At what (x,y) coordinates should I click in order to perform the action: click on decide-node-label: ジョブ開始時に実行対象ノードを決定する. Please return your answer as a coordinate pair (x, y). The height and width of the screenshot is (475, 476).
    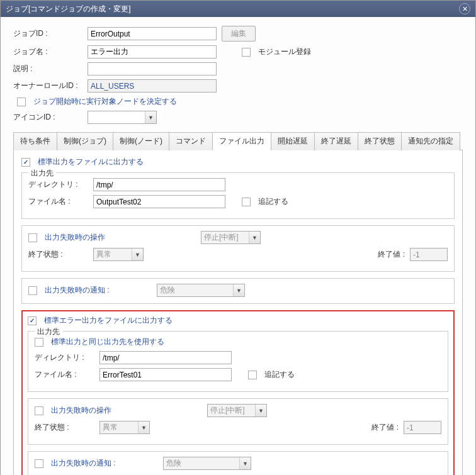
    Looking at the image, I should click on (105, 102).